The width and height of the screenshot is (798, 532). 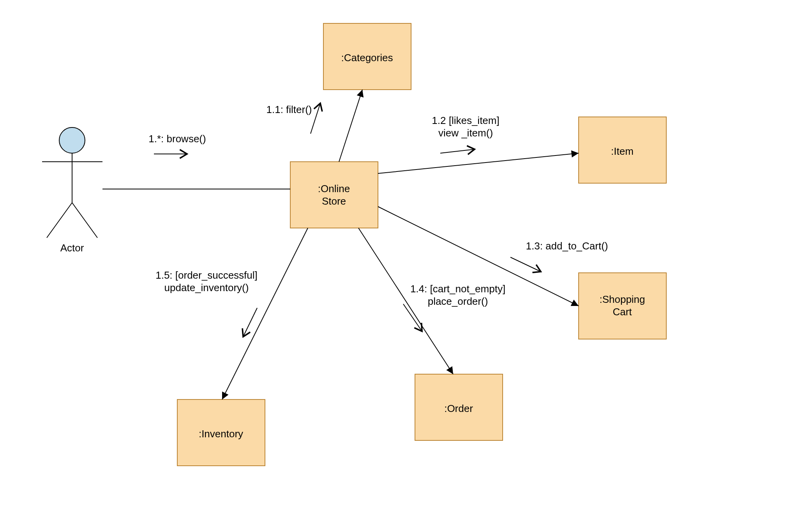 I want to click on actor-figure: Actor, so click(x=72, y=191).